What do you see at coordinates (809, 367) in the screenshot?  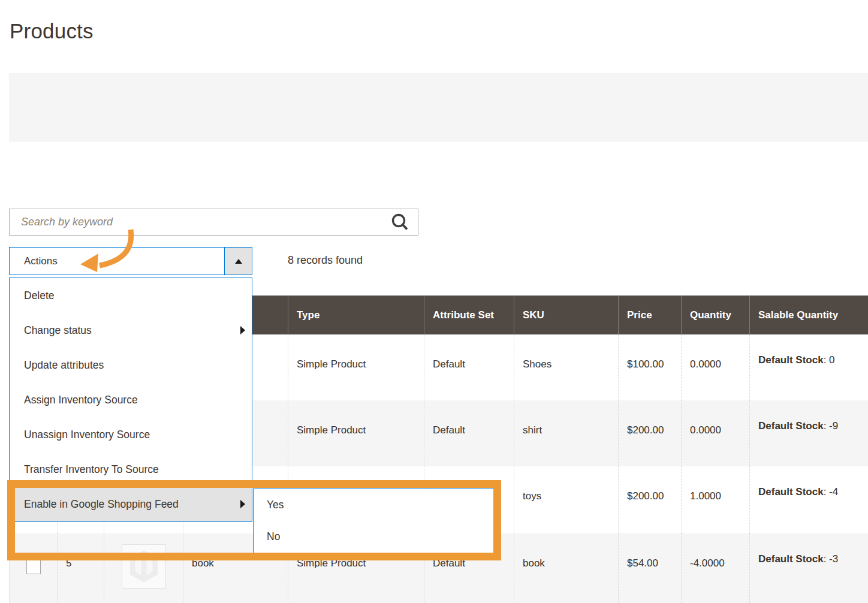 I see `cell-salable-quantity: Default Stock: 0` at bounding box center [809, 367].